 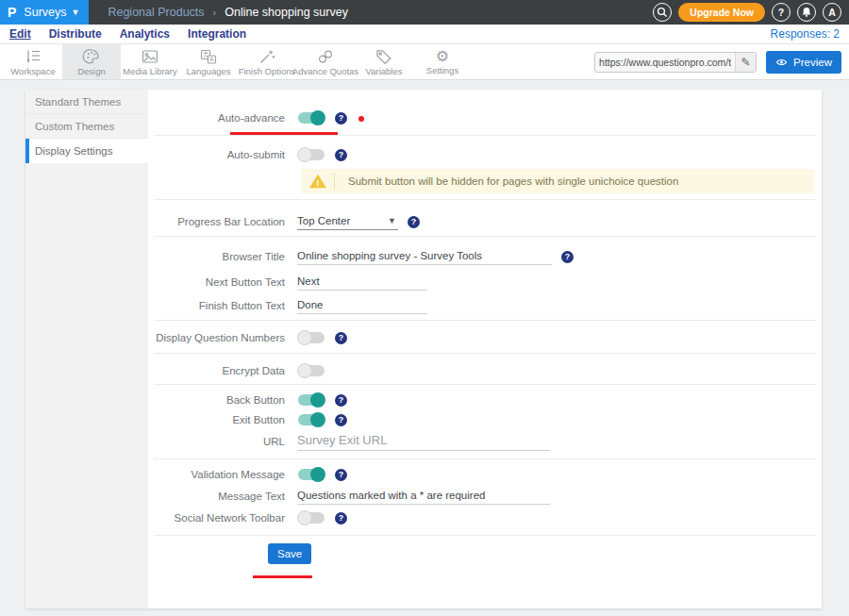 What do you see at coordinates (662, 12) in the screenshot?
I see `search-button` at bounding box center [662, 12].